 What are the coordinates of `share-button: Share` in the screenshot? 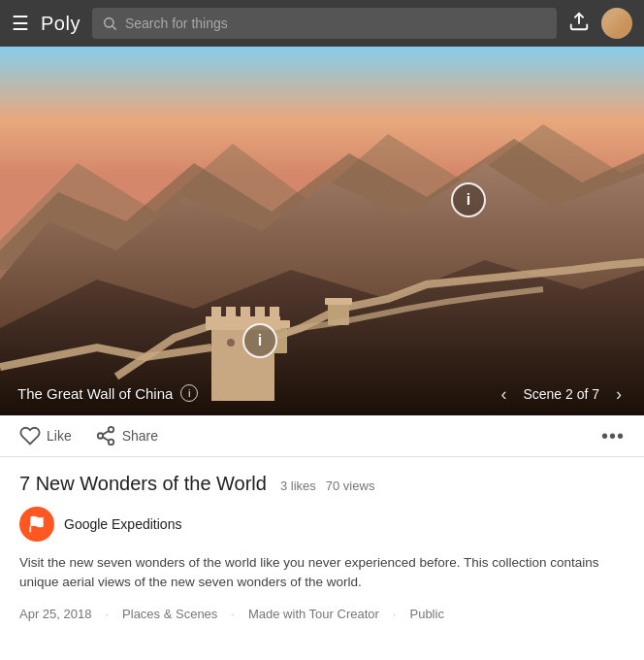 It's located at (126, 436).